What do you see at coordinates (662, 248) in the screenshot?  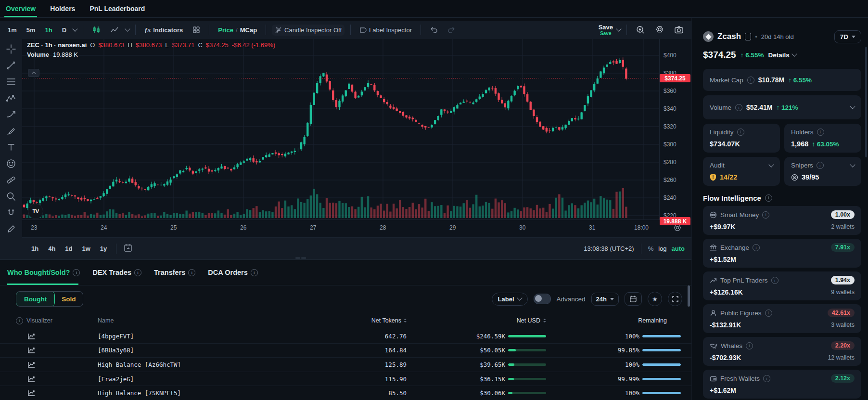 I see `log-scale-button: log` at bounding box center [662, 248].